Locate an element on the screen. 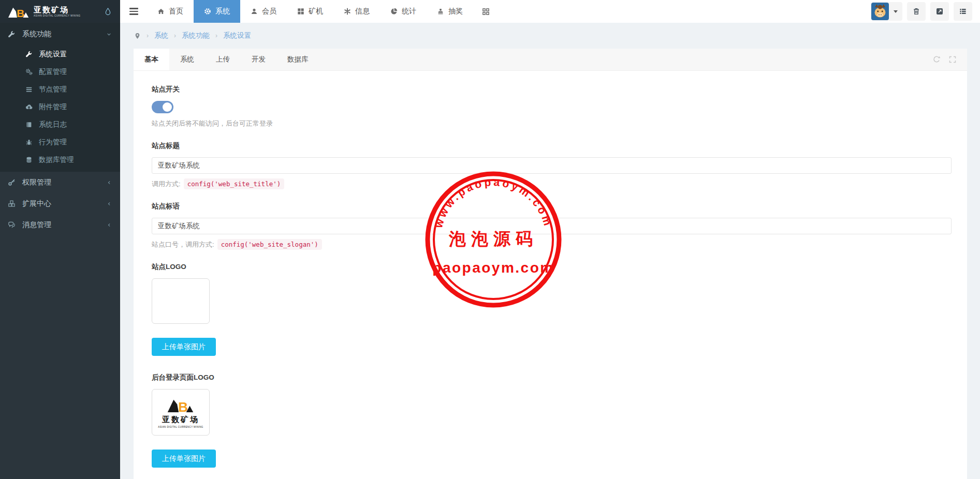  admin-login-logo-preview: B 亚数矿场 ASIAN DIGITAL CURRENCY MINING is located at coordinates (181, 412).